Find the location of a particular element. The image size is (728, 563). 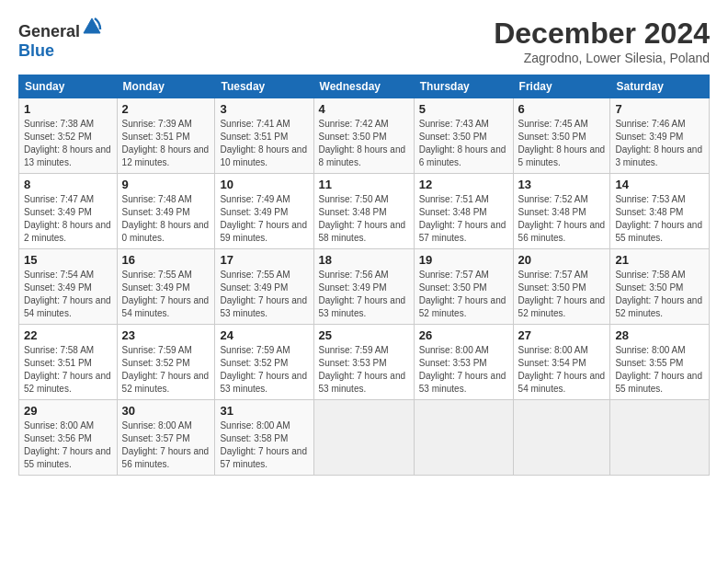

table-row: 7 Sunrise: 7:46 AMSunset: 3:49 PMDayligh… is located at coordinates (660, 136).